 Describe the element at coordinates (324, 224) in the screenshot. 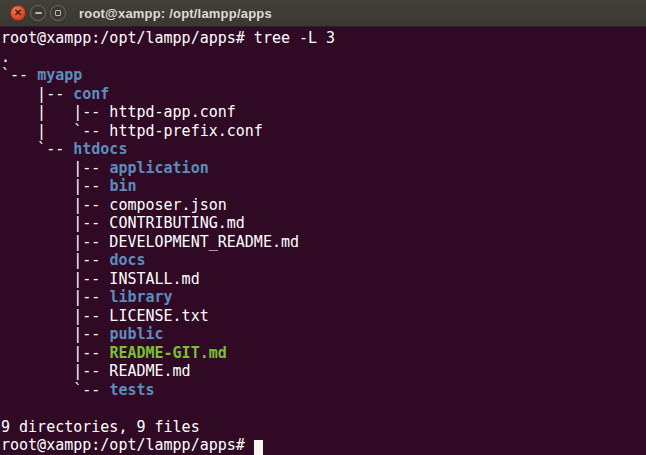

I see `terminal-line: |-- CONTRIBUTING.md` at that location.